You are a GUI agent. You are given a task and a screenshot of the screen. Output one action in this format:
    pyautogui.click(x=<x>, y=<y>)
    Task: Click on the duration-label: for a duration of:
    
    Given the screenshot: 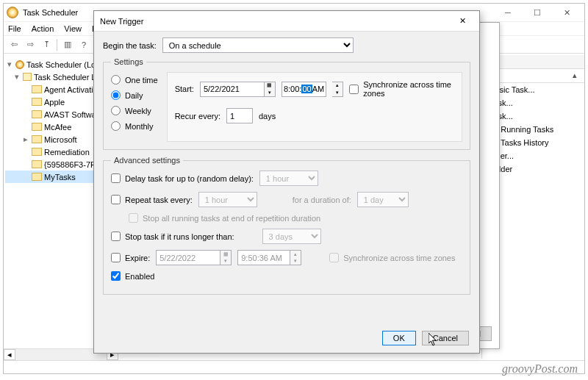 What is the action you would take?
    pyautogui.click(x=322, y=200)
    